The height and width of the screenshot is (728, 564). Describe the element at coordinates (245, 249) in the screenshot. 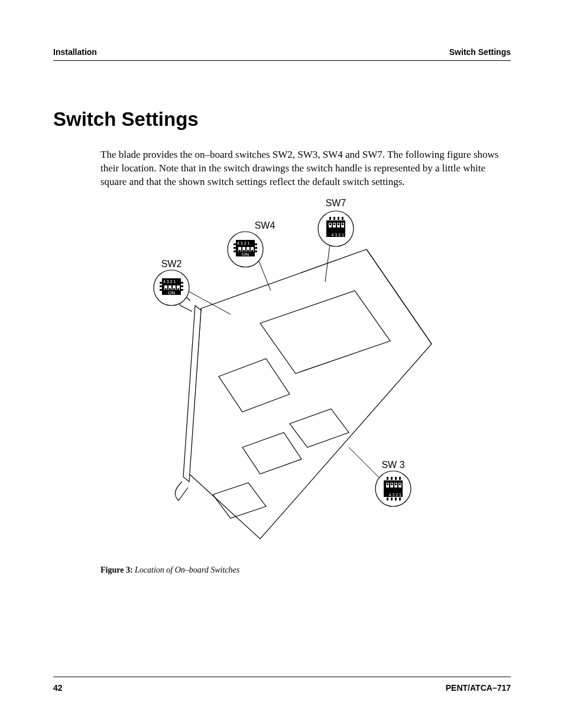

I see `switch-sw4-callout: 4 3 2 1 ON` at that location.